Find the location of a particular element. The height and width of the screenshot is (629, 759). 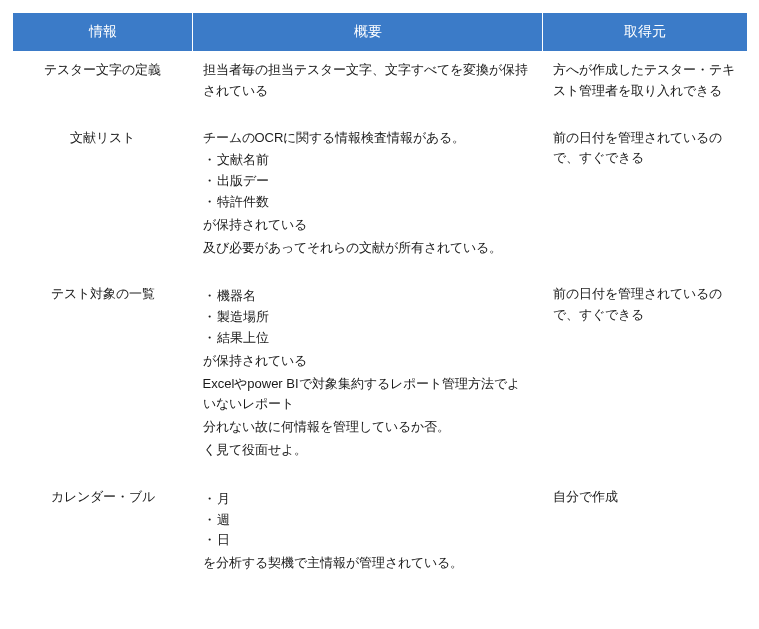

summary-line: Excelやpower BIで対象集約するレポート管理方法でよいないレポート is located at coordinates (368, 395).